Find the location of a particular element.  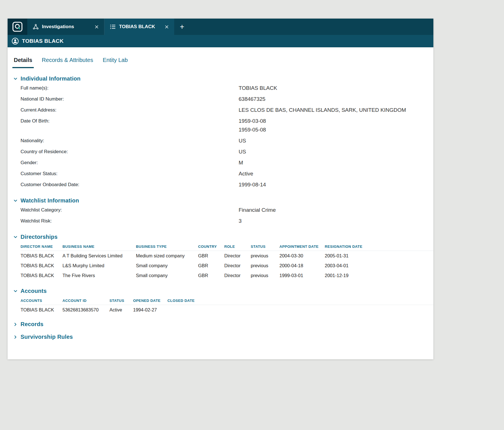

table-header-cell: BUSINESS NAME is located at coordinates (99, 247).